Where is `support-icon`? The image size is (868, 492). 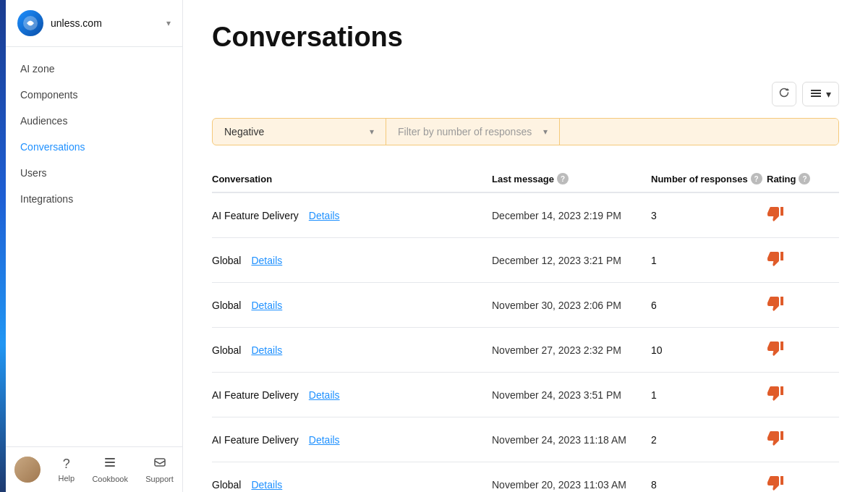 support-icon is located at coordinates (160, 465).